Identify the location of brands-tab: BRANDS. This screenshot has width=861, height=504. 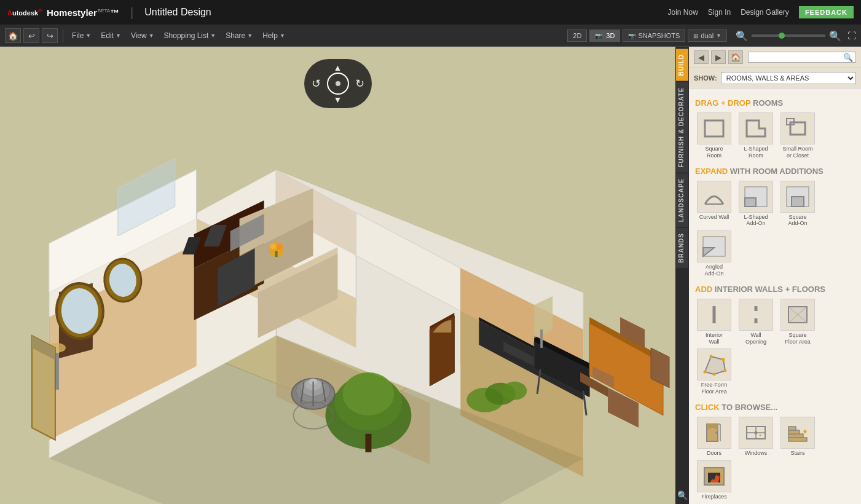
(682, 248).